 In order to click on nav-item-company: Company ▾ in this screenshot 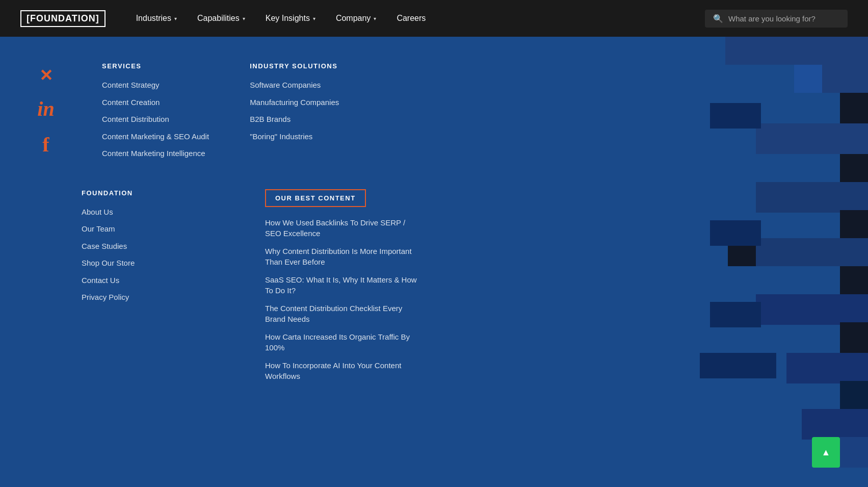, I will do `click(356, 18)`.